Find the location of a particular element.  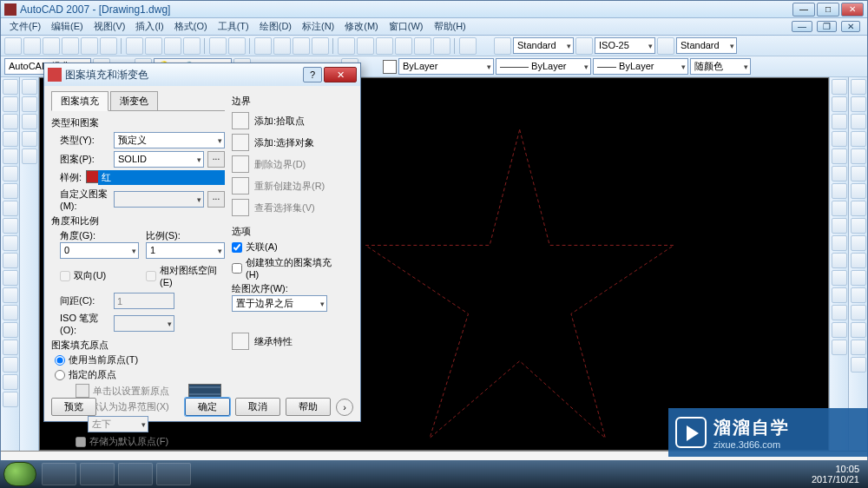

chamfer-button is located at coordinates (839, 313).